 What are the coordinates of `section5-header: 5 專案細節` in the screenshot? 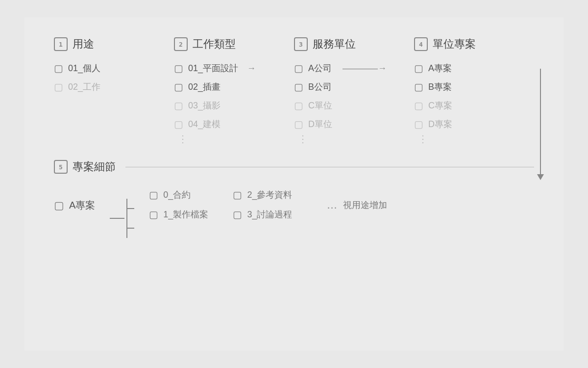 It's located at (85, 167).